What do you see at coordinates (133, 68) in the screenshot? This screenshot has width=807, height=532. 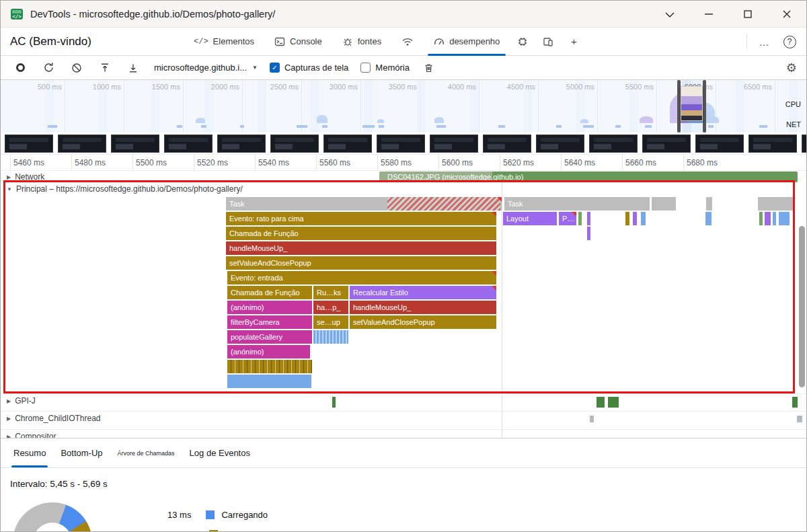 I see `save-profile-button` at bounding box center [133, 68].